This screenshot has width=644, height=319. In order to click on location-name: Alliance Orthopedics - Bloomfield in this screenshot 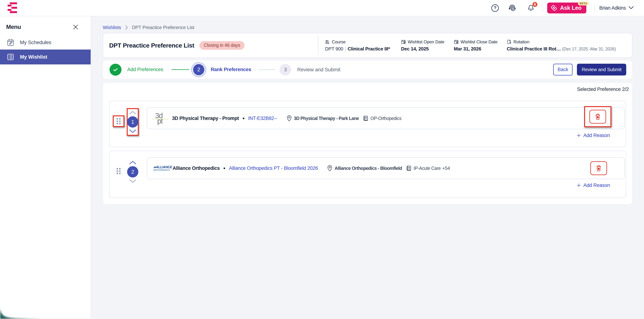, I will do `click(368, 168)`.